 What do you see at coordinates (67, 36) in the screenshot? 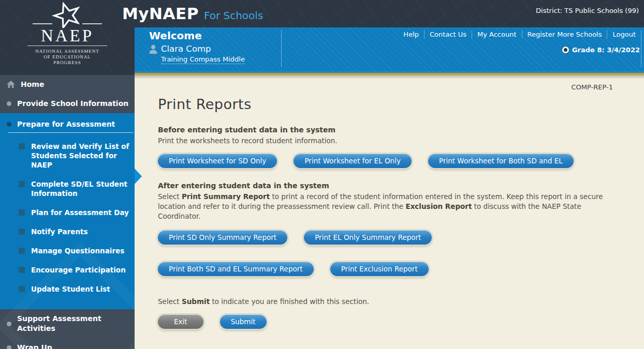
I see `naep-logo-acronym: NAEP` at bounding box center [67, 36].